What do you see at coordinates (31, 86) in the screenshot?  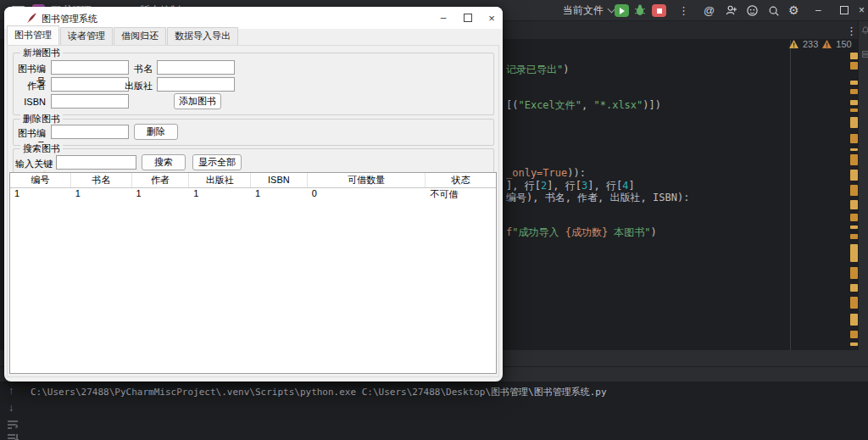 I see `author-label: 作者` at bounding box center [31, 86].